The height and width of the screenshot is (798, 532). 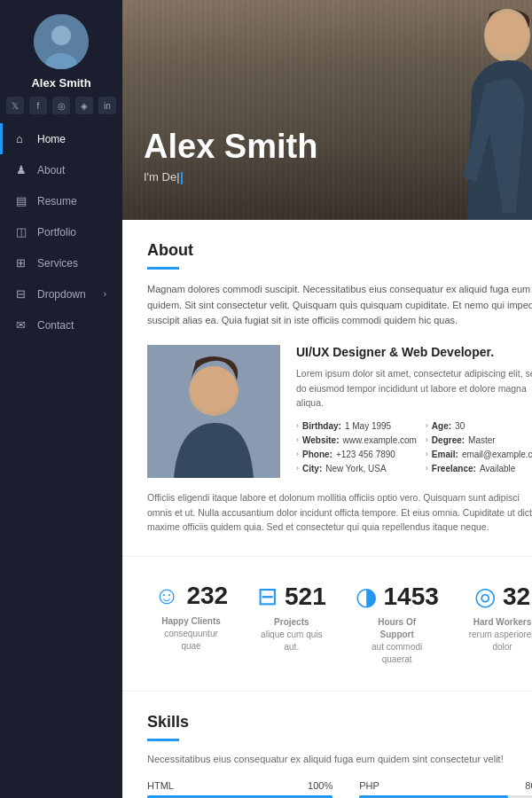 What do you see at coordinates (340, 250) in the screenshot?
I see `about-title: About` at bounding box center [340, 250].